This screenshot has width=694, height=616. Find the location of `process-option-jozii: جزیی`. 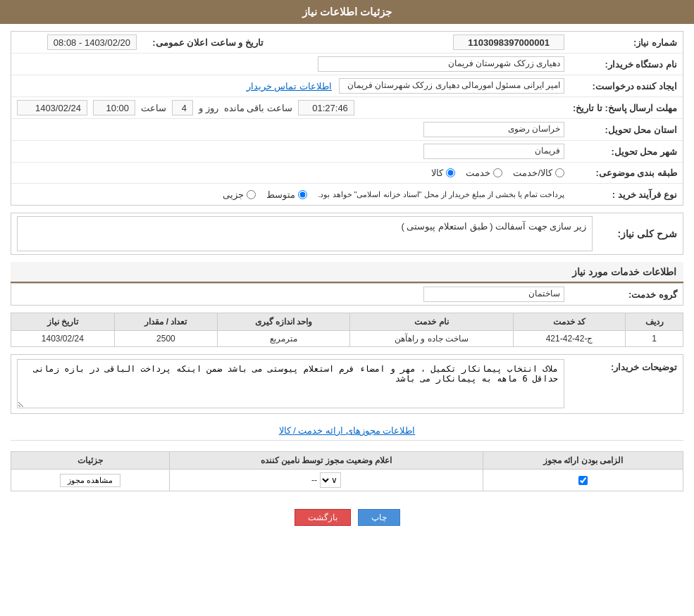

process-option-jozii: جزیی is located at coordinates (240, 194).